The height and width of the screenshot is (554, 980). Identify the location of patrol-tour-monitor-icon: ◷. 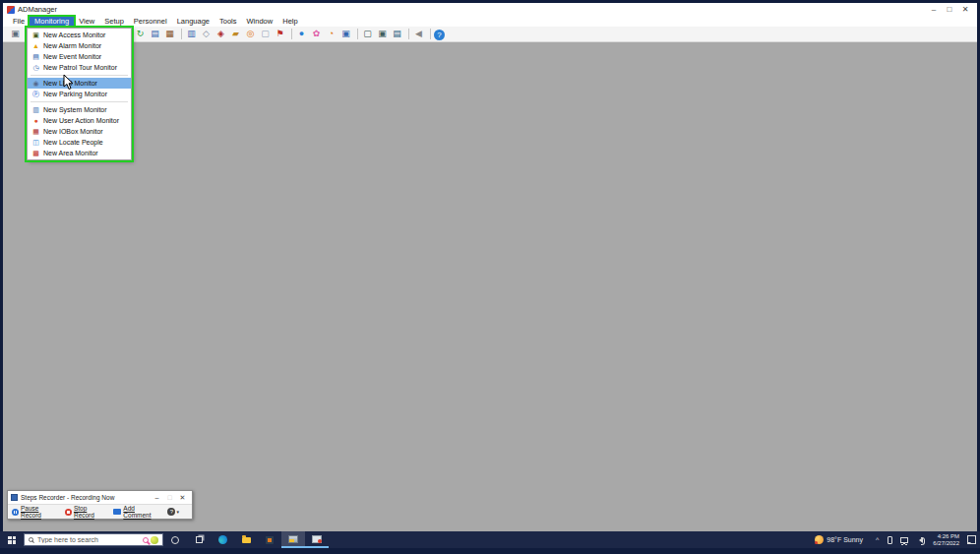
(35, 67).